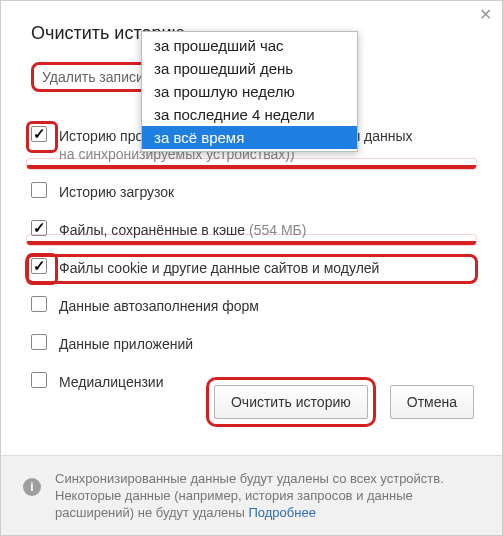 The image size is (503, 536). I want to click on option-row: Историю загрузок, so click(252, 192).